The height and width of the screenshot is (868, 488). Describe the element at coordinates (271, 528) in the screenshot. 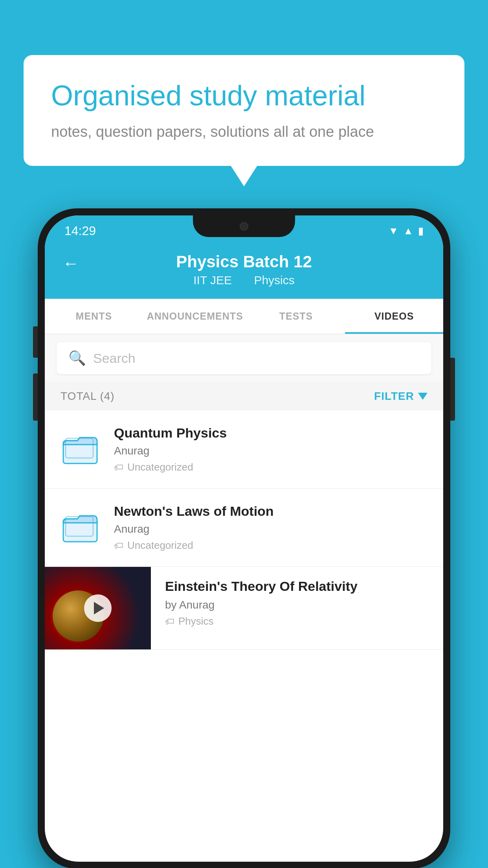

I see `video-info: Newton's Laws of Motion Anurag 🏷 Uncateg…` at that location.